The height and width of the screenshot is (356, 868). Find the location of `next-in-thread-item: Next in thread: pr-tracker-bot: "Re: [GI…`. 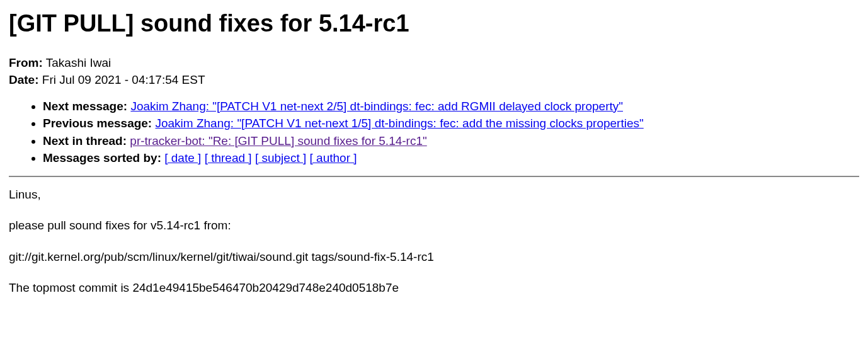

next-in-thread-item: Next in thread: pr-tracker-bot: "Re: [GI… is located at coordinates (451, 141).